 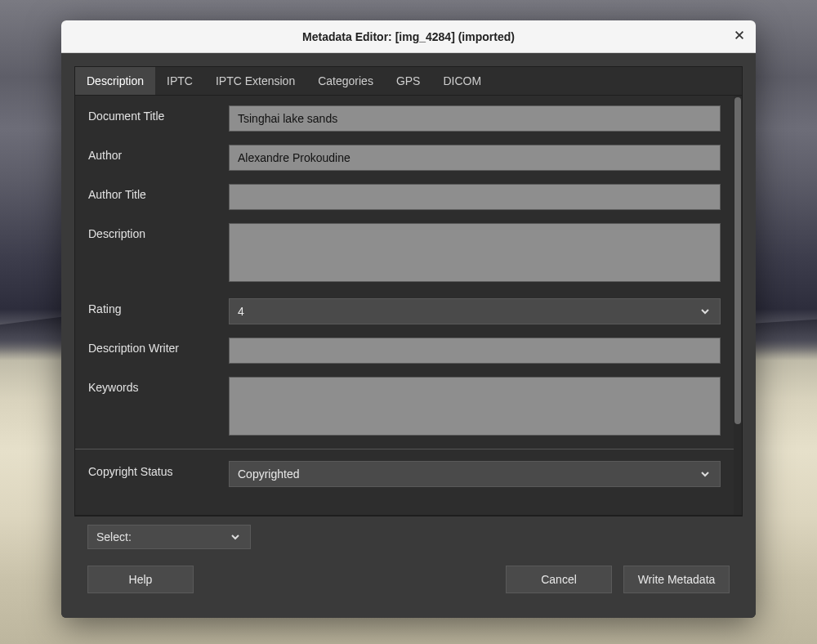 What do you see at coordinates (154, 154) in the screenshot?
I see `label-author: Author` at bounding box center [154, 154].